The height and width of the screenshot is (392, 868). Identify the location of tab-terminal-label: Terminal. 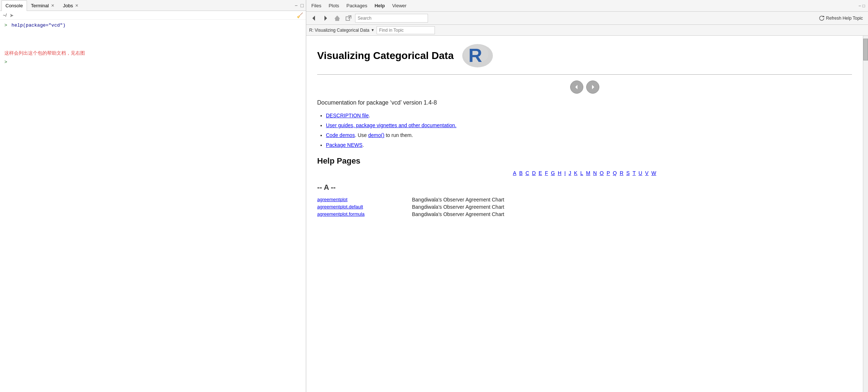
(40, 6).